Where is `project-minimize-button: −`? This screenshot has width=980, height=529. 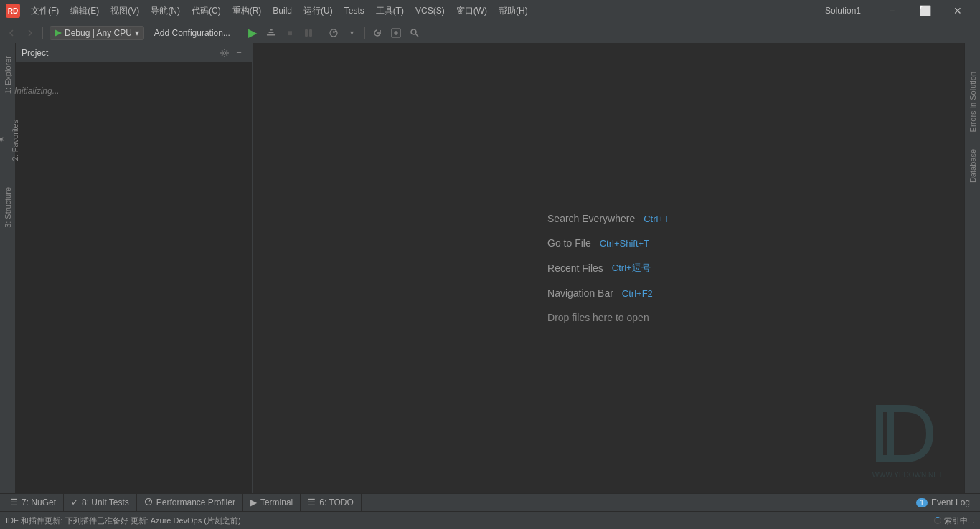 project-minimize-button: − is located at coordinates (239, 53).